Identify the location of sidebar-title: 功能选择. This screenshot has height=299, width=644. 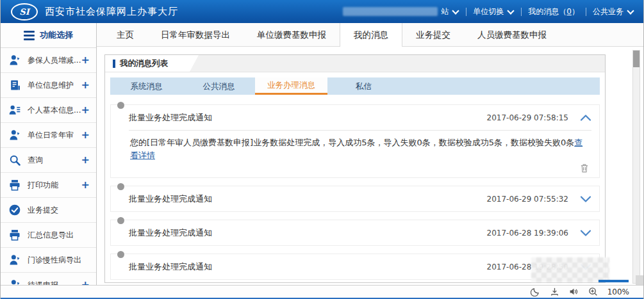
(56, 35).